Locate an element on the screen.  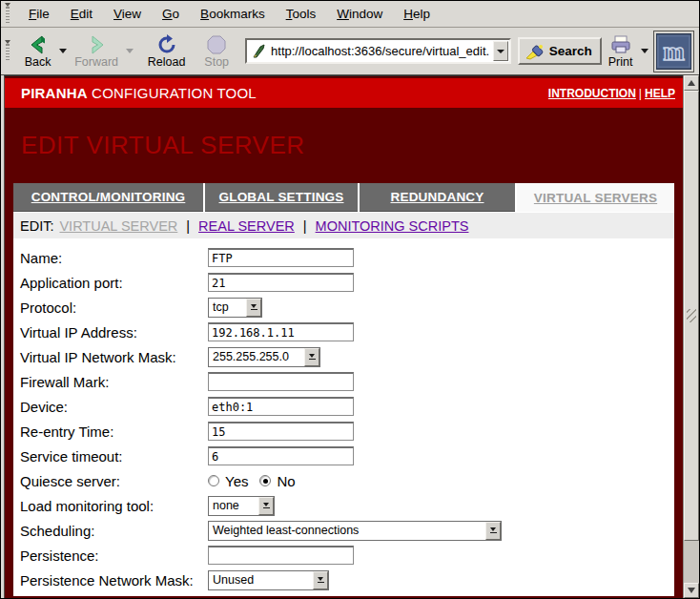
form-row-persistence: Persistence: is located at coordinates (347, 555).